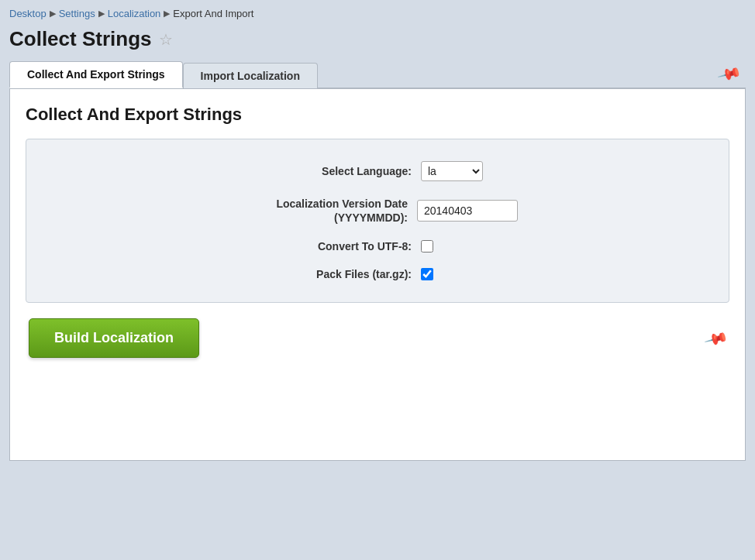 Image resolution: width=755 pixels, height=560 pixels. I want to click on date-label: Localization Version Date (YYYYMMDD):, so click(322, 211).